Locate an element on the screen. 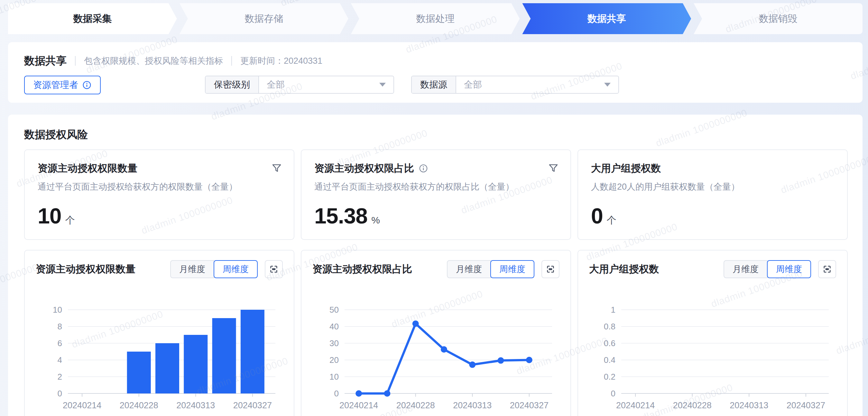 The width and height of the screenshot is (868, 416). chart-card-auth-ratio: 资源主动授权权限占比 月维度 周维度 010203040502024021420… is located at coordinates (436, 333).